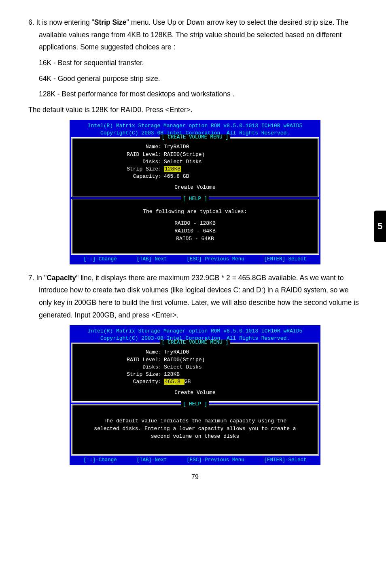  What do you see at coordinates (195, 239) in the screenshot?
I see `help-line: RAID5 - 64KB` at bounding box center [195, 239].